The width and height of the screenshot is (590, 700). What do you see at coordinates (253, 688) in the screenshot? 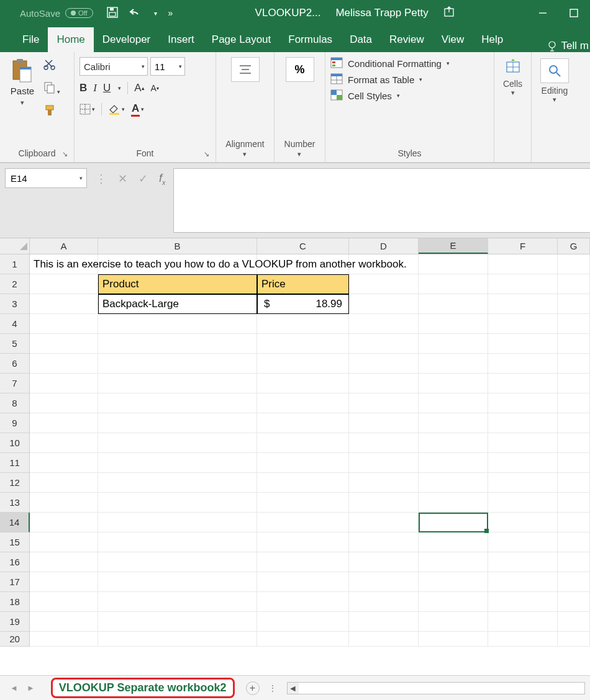
I see `add-sheet-button: +` at bounding box center [253, 688].